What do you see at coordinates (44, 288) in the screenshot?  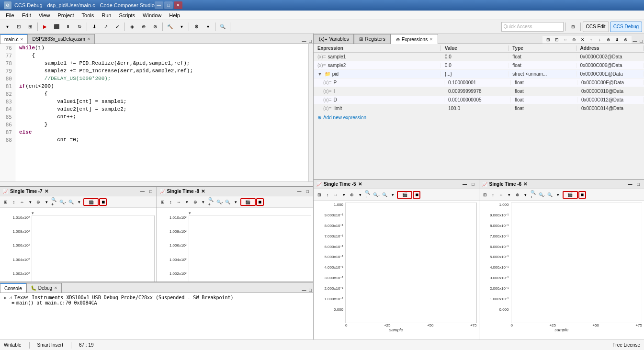 I see `tab-debug: 🐛 Debug ✕` at bounding box center [44, 288].